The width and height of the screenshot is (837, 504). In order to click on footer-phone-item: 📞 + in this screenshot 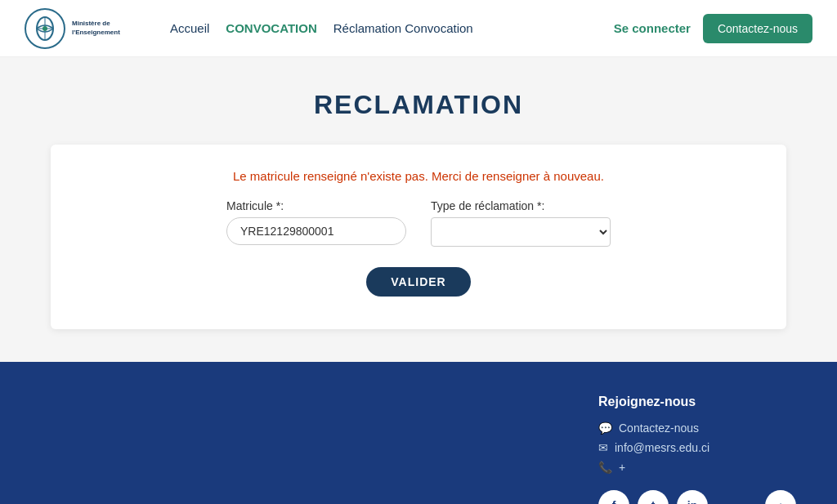, I will do `click(697, 467)`.